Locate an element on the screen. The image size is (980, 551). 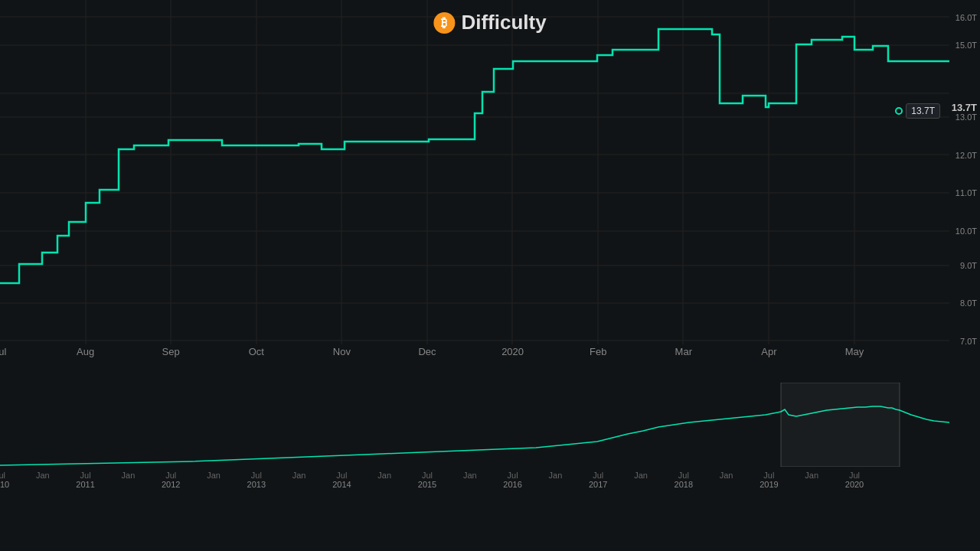
y-label-16t: 16.0T is located at coordinates (966, 18).